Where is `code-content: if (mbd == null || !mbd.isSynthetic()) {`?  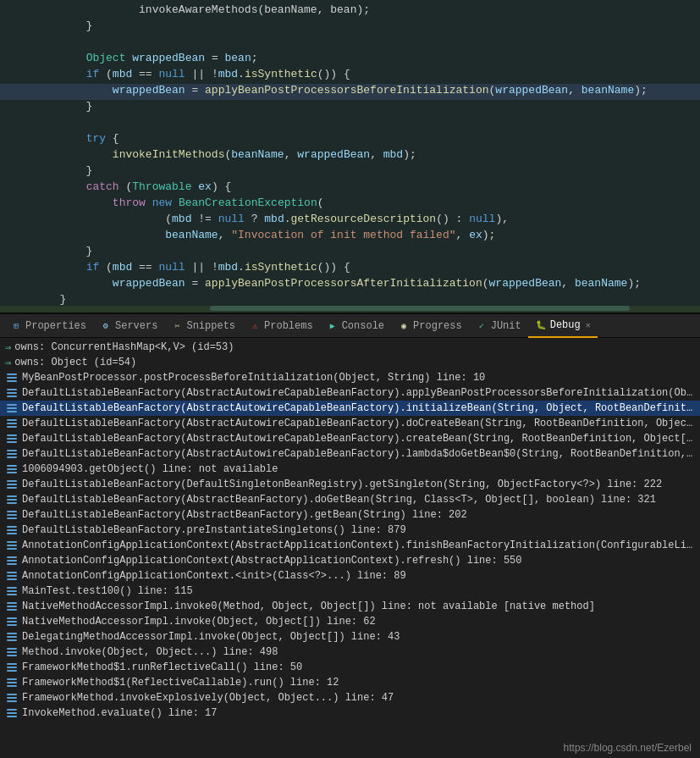 code-content: if (mbd == null || !mbd.isSynthetic()) { is located at coordinates (179, 268).